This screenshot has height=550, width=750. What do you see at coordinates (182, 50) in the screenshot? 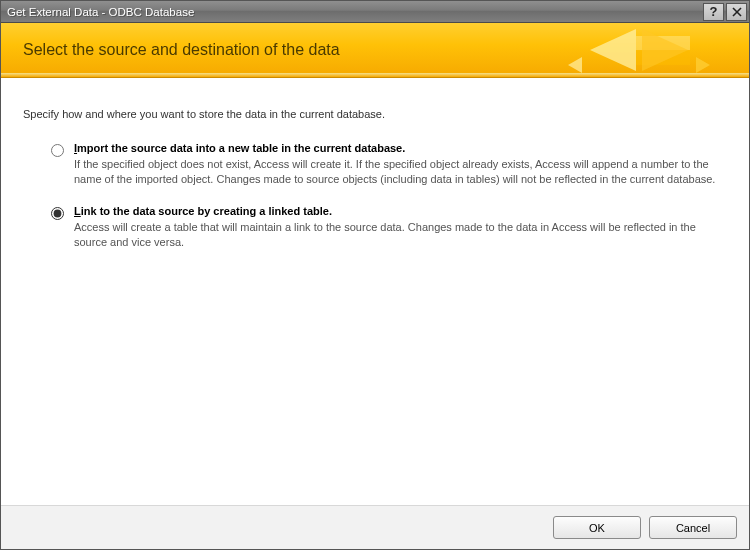
I see `banner-title: Select the source and destination of the…` at bounding box center [182, 50].